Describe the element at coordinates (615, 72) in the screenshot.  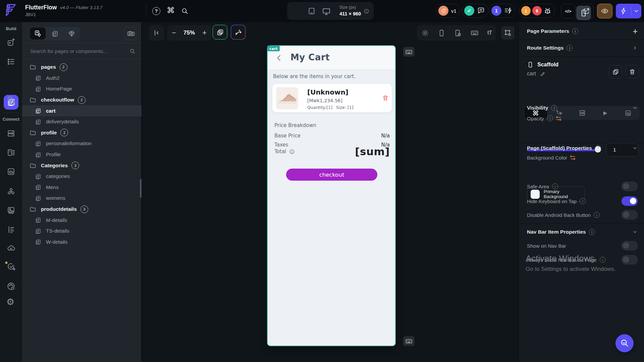
I see `duplicate-page-button` at that location.